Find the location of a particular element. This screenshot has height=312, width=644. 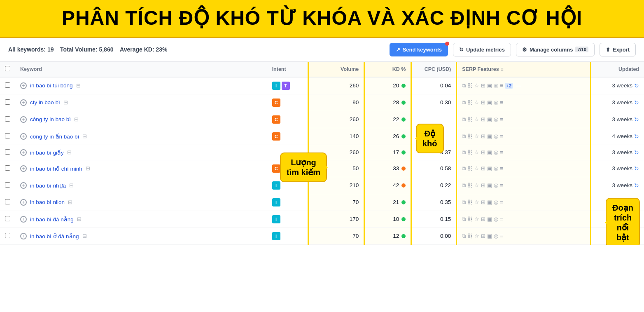

keyword-cell: + in bao bì nhựa ⊟ is located at coordinates (141, 185).